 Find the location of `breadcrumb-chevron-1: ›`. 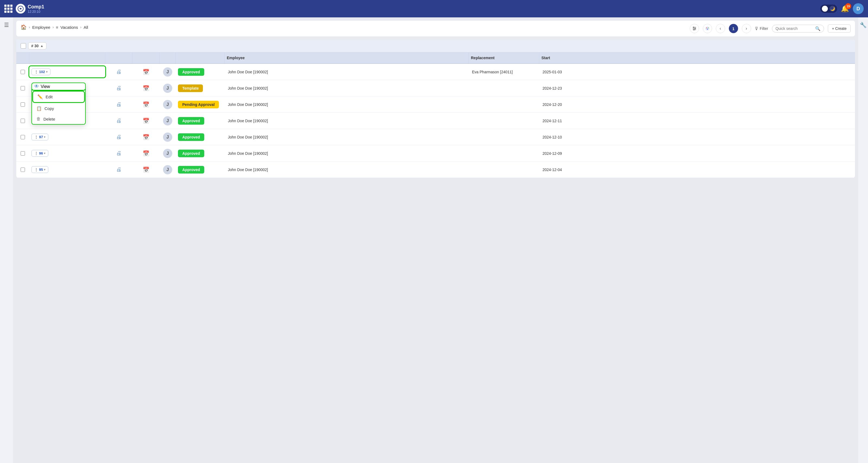

breadcrumb-chevron-1: › is located at coordinates (29, 27).